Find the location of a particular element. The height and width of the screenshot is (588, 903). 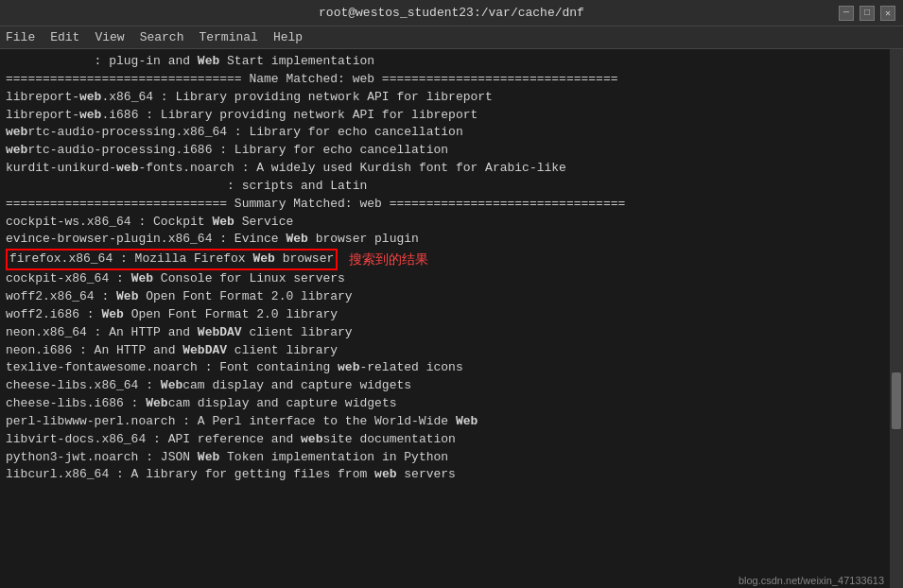

title-bar-controls: ─ □ ✕ is located at coordinates (867, 13).